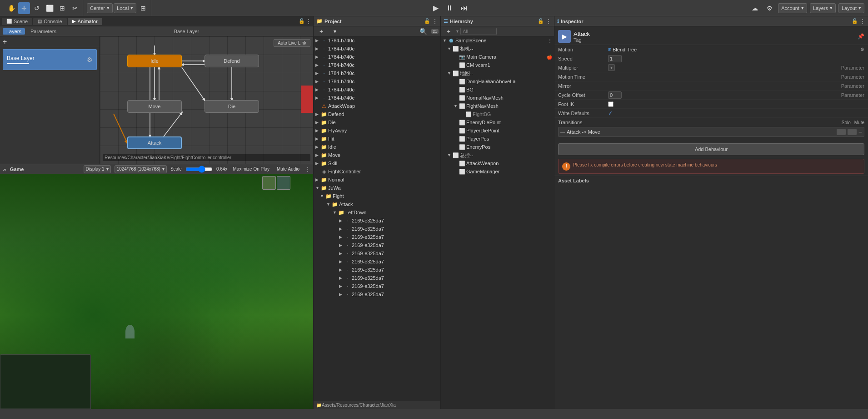 Image resolution: width=868 pixels, height=419 pixels. Describe the element at coordinates (199, 169) in the screenshot. I see `scale-slider` at that location.